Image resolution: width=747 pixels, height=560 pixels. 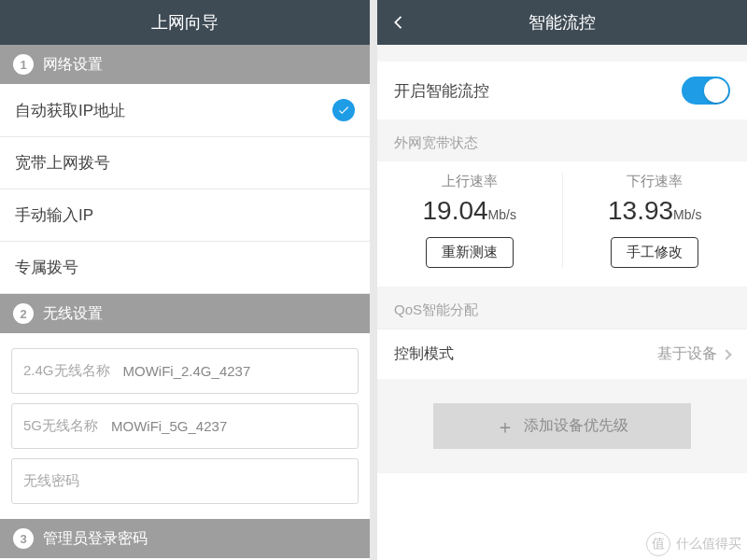 I want to click on wizard-title: 上网向导, so click(x=185, y=22).